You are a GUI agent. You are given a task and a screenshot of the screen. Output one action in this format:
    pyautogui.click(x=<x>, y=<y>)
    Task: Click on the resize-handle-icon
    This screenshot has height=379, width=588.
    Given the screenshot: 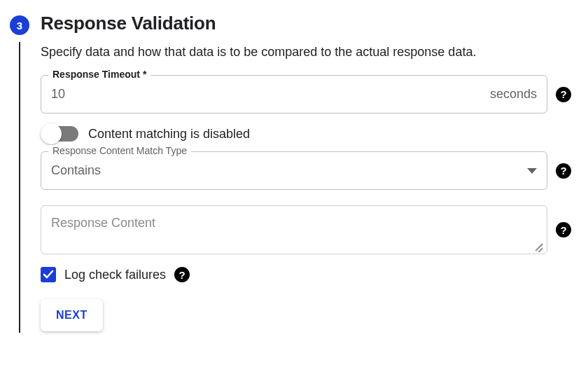 What is the action you would take?
    pyautogui.click(x=538, y=246)
    